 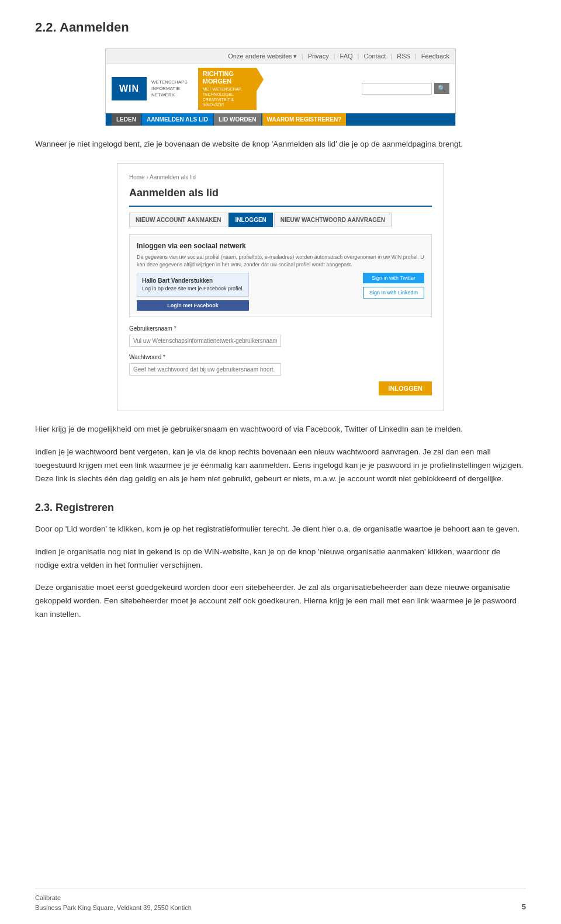 I want to click on richting-morgen-box: RICHTINGMORGEN MET WETENSCHAP, TECHNOLOG…, so click(x=227, y=89).